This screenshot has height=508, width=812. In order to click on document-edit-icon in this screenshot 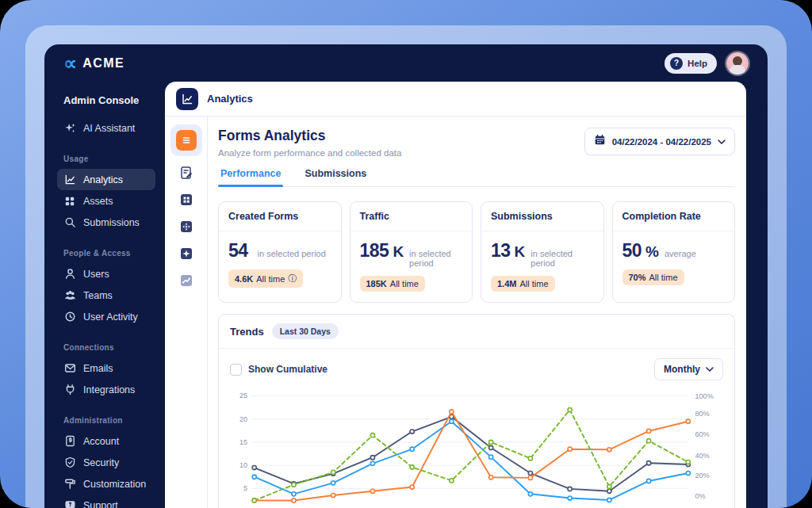, I will do `click(186, 174)`.